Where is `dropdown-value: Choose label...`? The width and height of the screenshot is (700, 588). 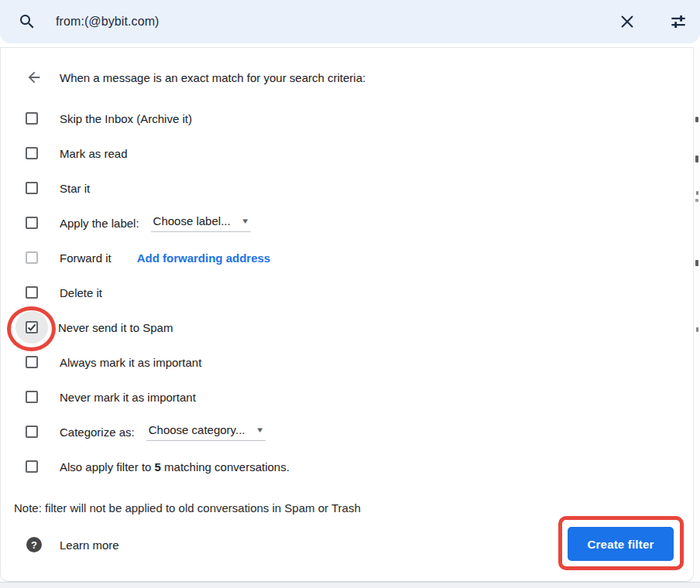 dropdown-value: Choose label... is located at coordinates (192, 221).